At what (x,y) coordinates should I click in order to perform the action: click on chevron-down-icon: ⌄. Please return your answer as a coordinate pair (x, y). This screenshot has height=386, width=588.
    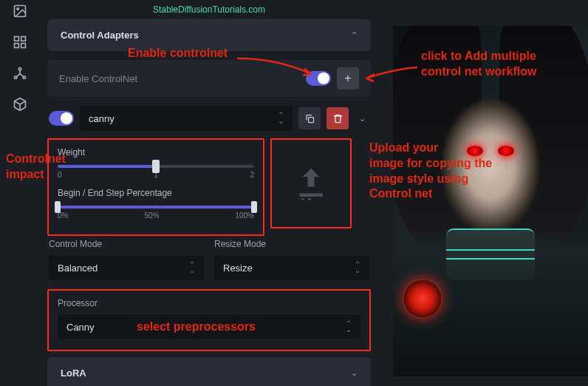
    Looking at the image, I should click on (355, 373).